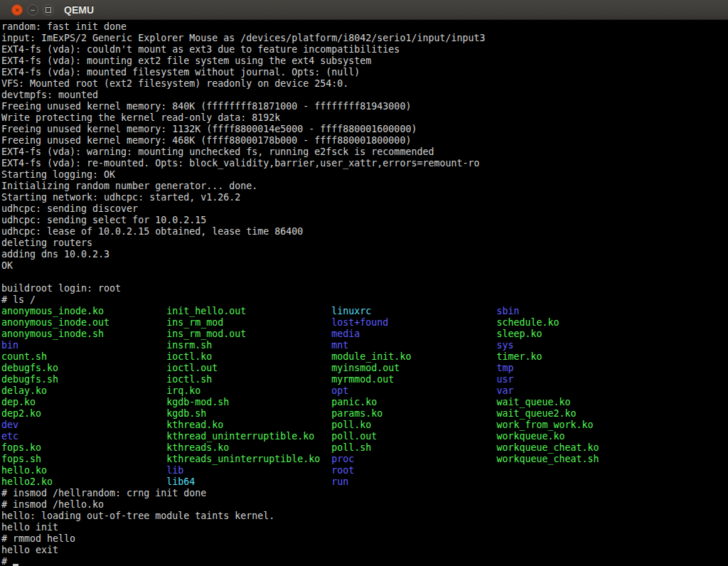  What do you see at coordinates (84, 425) in the screenshot?
I see `terminal-text: dev` at bounding box center [84, 425].